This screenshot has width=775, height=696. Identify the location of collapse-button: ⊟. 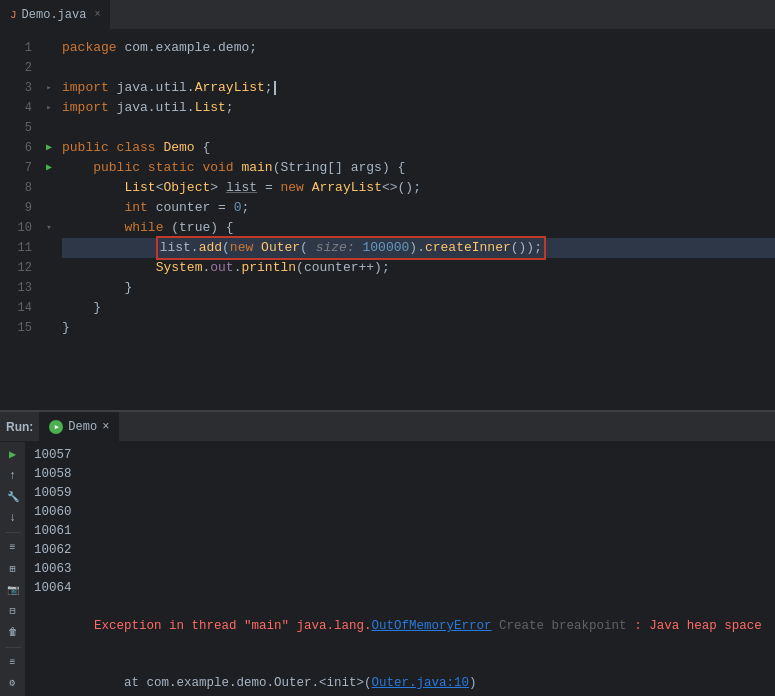
(13, 612).